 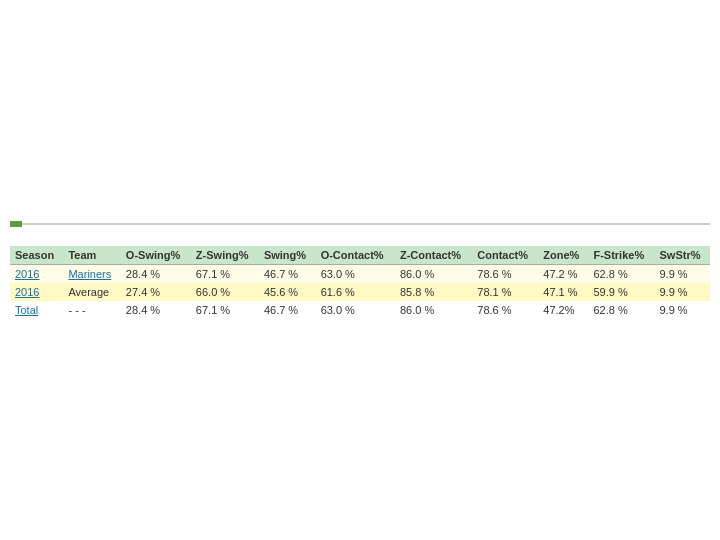 What do you see at coordinates (621, 256) in the screenshot?
I see `col-f-strike: F-Strike%` at bounding box center [621, 256].